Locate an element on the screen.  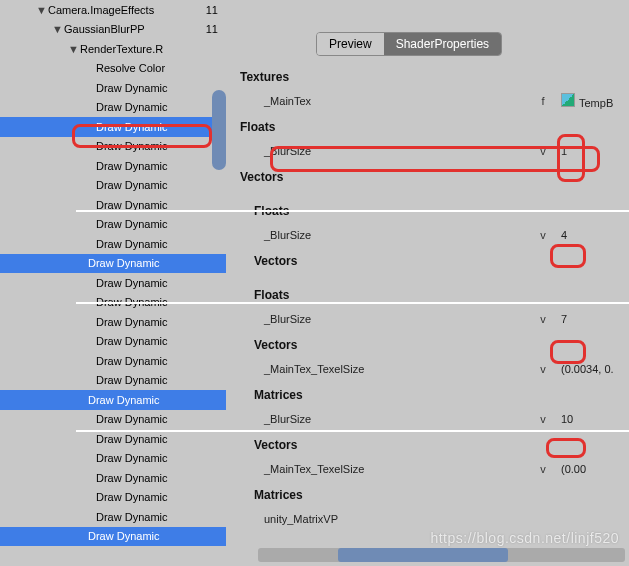
tree-row: ▼RenderTexture.R is located at coordinates (113, 49).